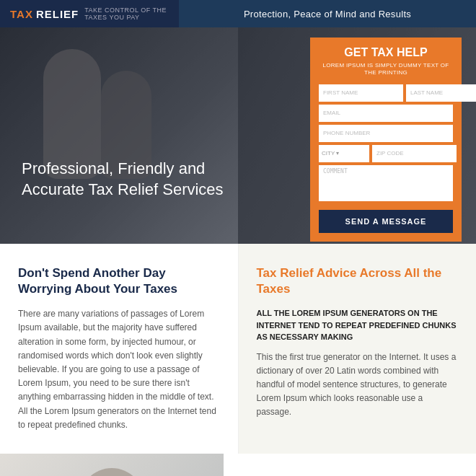 This screenshot has height=476, width=476. What do you see at coordinates (344, 154) in the screenshot?
I see `city-select: CITY ▾` at bounding box center [344, 154].